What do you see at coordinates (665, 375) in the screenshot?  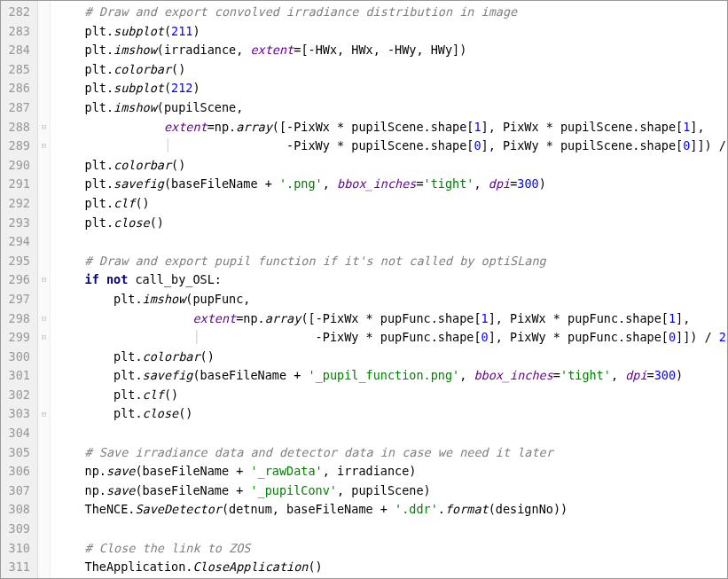 I see `code-token: 300` at bounding box center [665, 375].